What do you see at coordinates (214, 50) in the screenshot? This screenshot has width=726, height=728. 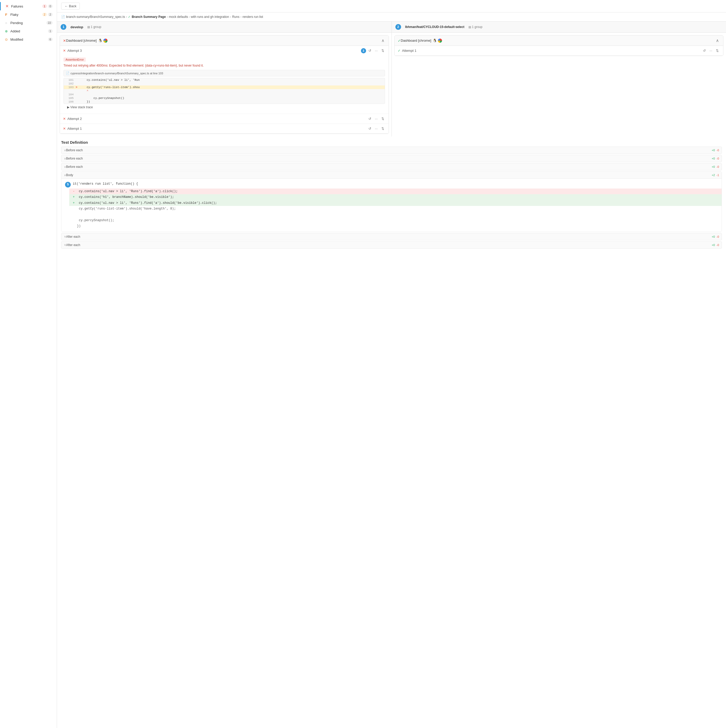 I see `attempt-3-label: Attempt 3` at bounding box center [214, 50].